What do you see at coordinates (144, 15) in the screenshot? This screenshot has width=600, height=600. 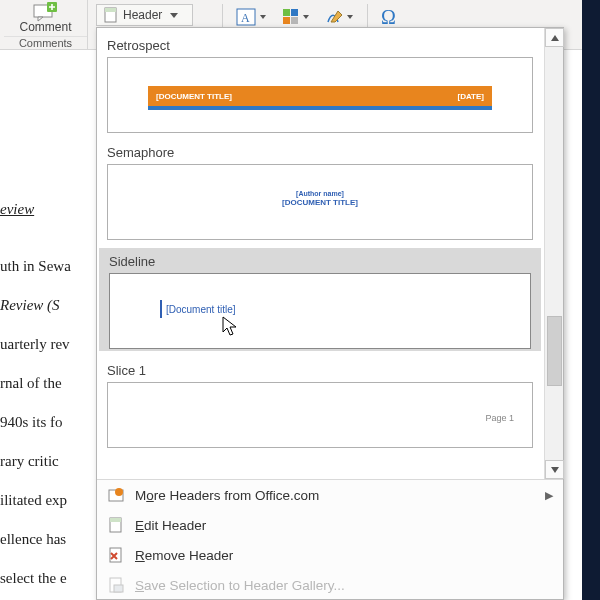 I see `header-dropdown-button: Header` at bounding box center [144, 15].